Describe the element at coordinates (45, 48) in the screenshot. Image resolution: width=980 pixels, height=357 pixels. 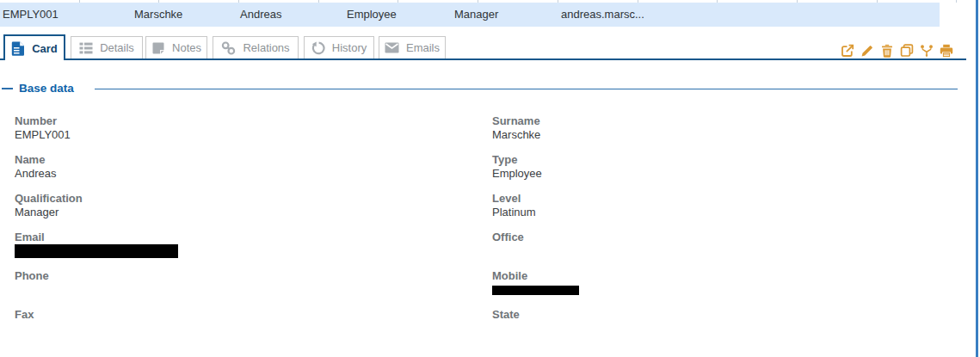
I see `tab-card-label: Card` at that location.